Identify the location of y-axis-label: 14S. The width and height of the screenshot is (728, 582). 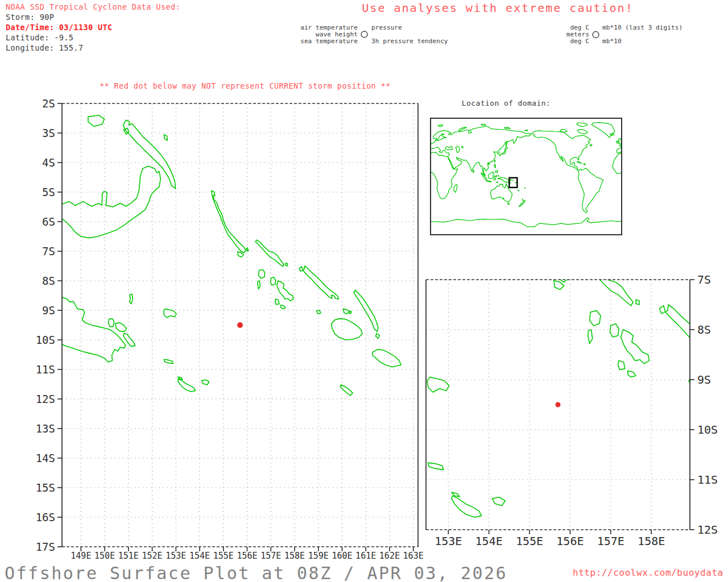
(46, 458).